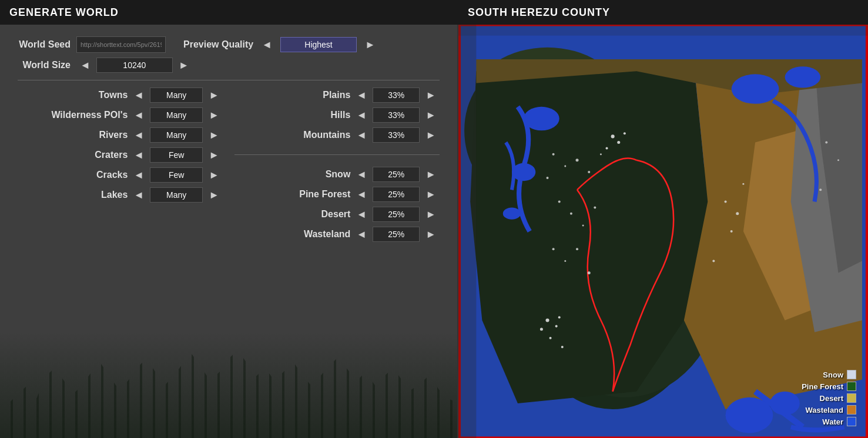 This screenshot has width=868, height=438. What do you see at coordinates (229, 65) in the screenshot?
I see `world-size-row: World Size ◄ 10240 ►` at bounding box center [229, 65].